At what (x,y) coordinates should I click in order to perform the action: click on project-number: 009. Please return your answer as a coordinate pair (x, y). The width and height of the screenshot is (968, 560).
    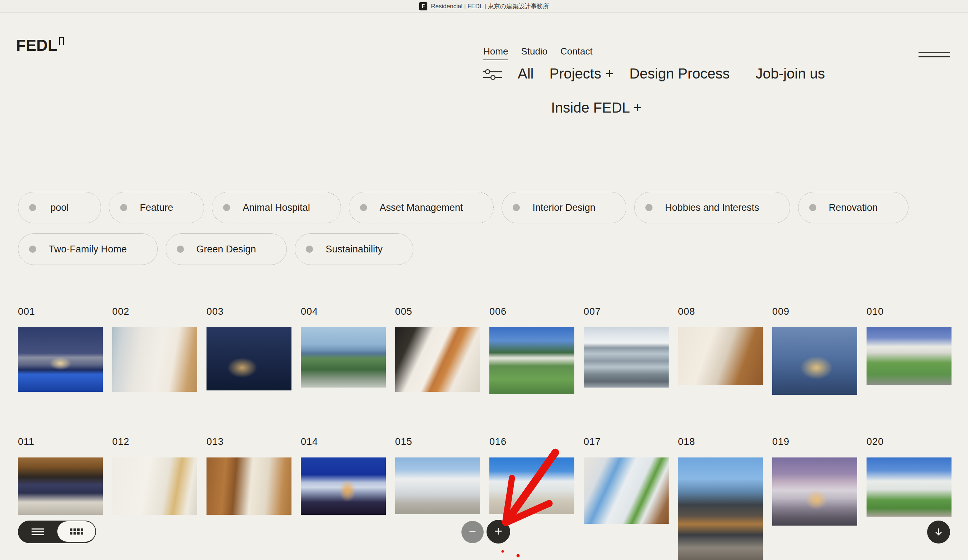
    Looking at the image, I should click on (815, 312).